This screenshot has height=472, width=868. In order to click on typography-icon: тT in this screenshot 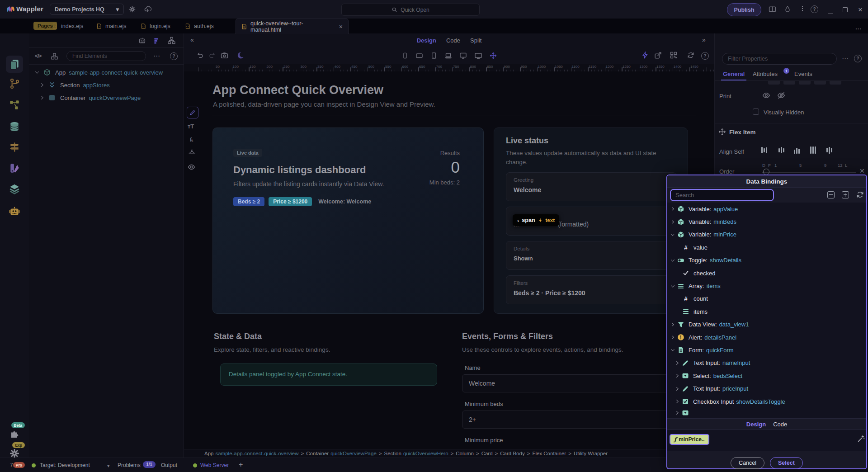, I will do `click(191, 127)`.